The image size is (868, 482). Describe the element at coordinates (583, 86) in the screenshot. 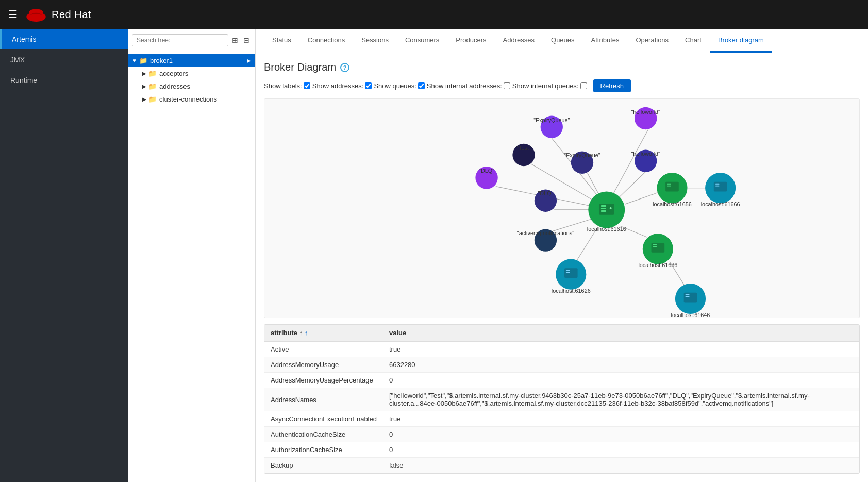

I see `show-internal-queues-checkbox` at that location.